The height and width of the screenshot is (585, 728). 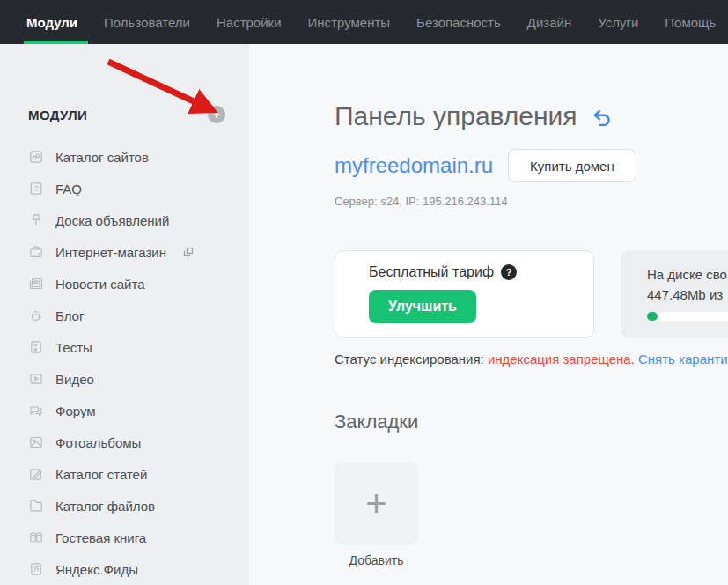 What do you see at coordinates (532, 422) in the screenshot?
I see `bookmarks-title: Закладки` at bounding box center [532, 422].